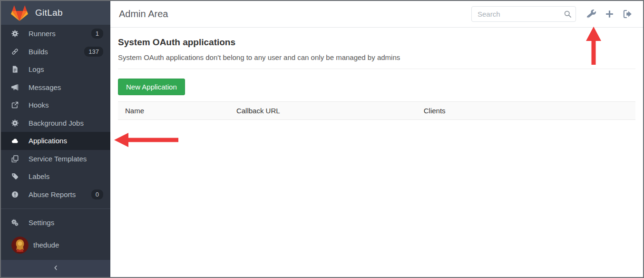 The image size is (644, 278). Describe the element at coordinates (56, 105) in the screenshot. I see `sidebar-item-hooks: Hooks` at that location.